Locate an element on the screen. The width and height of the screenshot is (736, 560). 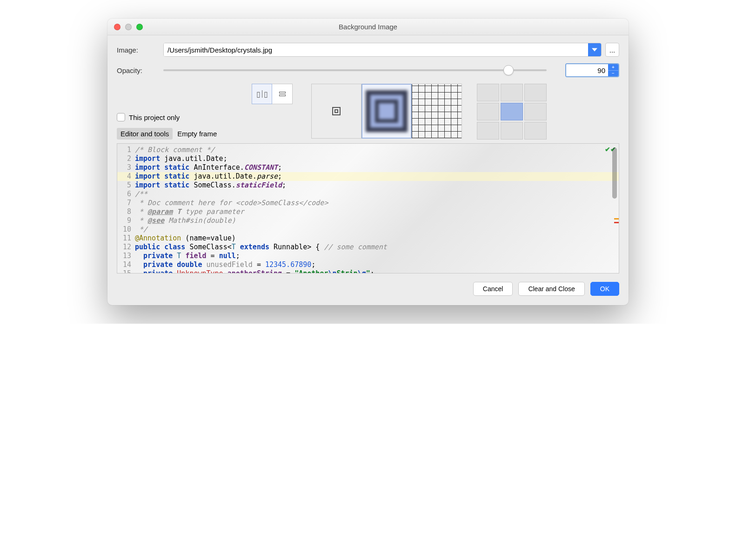
project-only-checkbox is located at coordinates (121, 117).